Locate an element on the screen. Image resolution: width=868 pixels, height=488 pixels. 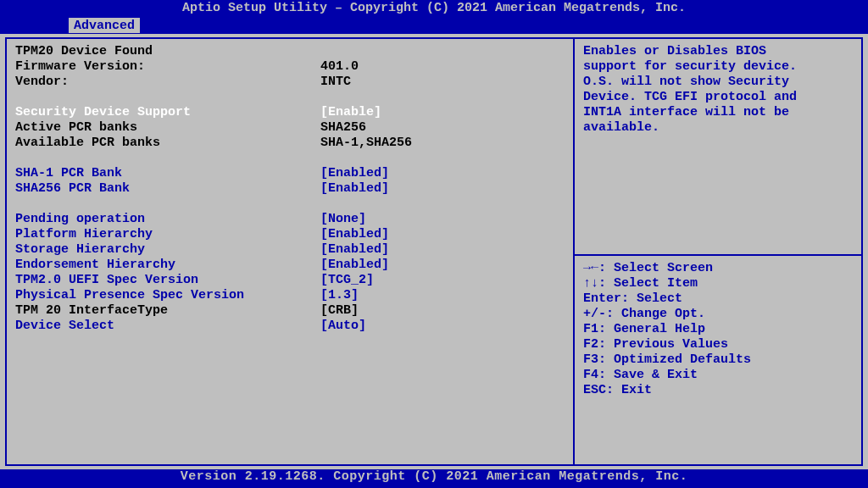
vendor-row: Vendor: INTC is located at coordinates (290, 82).